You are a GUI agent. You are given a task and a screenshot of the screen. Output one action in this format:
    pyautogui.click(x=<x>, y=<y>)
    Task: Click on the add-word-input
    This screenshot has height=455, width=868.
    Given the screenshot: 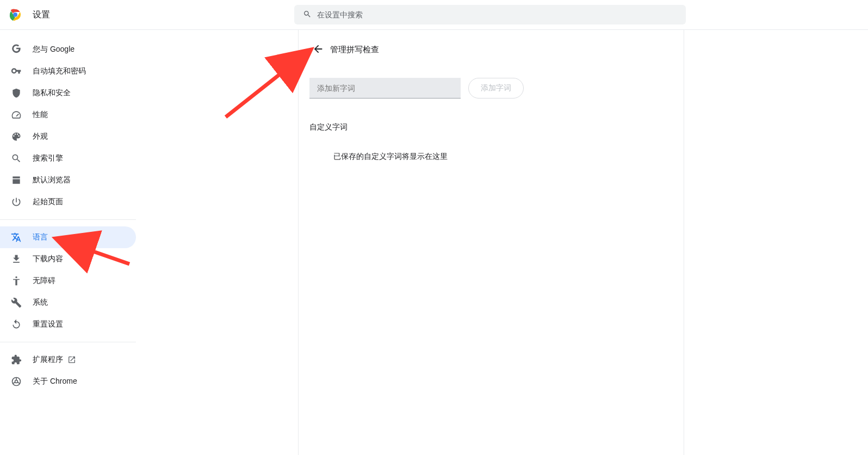 What is the action you would take?
    pyautogui.click(x=385, y=88)
    